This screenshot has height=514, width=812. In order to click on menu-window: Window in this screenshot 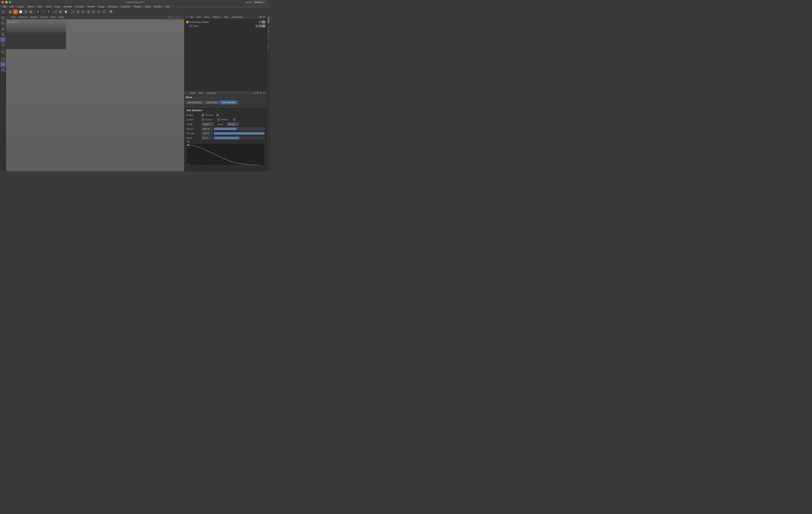, I will do `click(158, 7)`.